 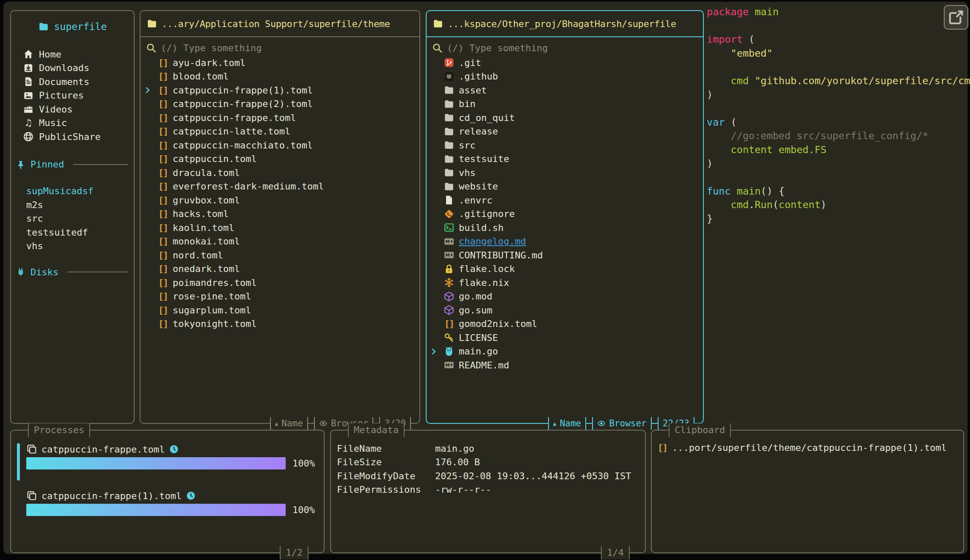 I want to click on file-row: []catppuccin-macchiato.toml, so click(x=280, y=145).